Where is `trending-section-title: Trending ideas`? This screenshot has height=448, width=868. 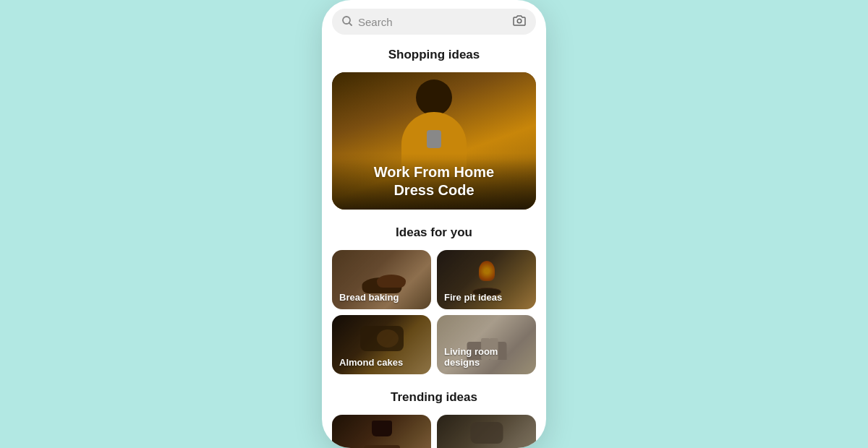 trending-section-title: Trending ideas is located at coordinates (434, 397).